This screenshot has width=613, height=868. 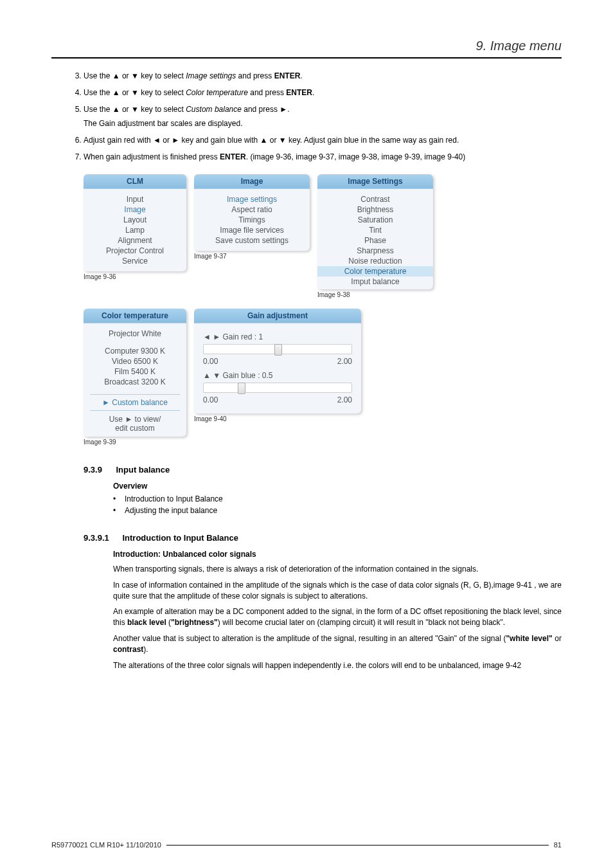 I want to click on page-number: 81, so click(x=558, y=845).